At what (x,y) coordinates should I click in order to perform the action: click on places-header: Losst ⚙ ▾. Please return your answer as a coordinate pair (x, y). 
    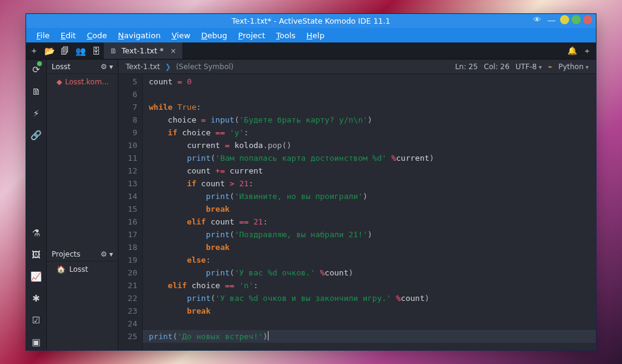
    Looking at the image, I should click on (83, 67).